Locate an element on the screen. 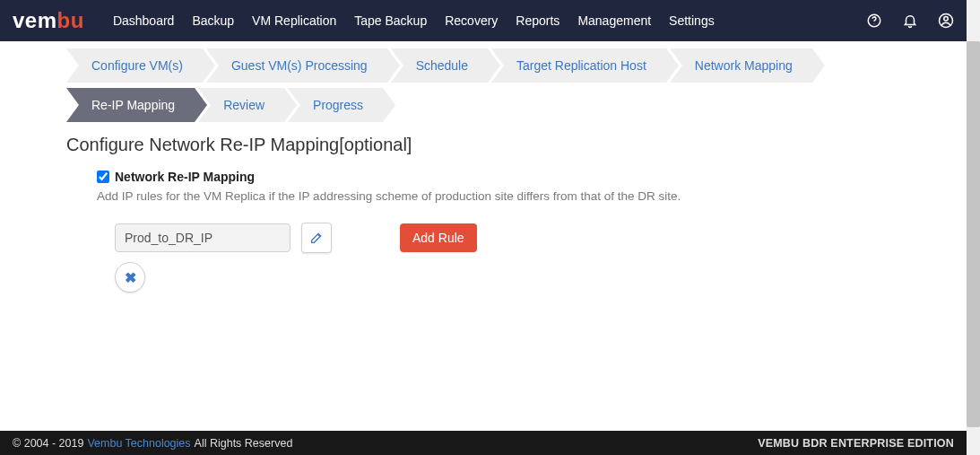  footer-copyright-prefix: © 2004 - 2019 is located at coordinates (48, 443).